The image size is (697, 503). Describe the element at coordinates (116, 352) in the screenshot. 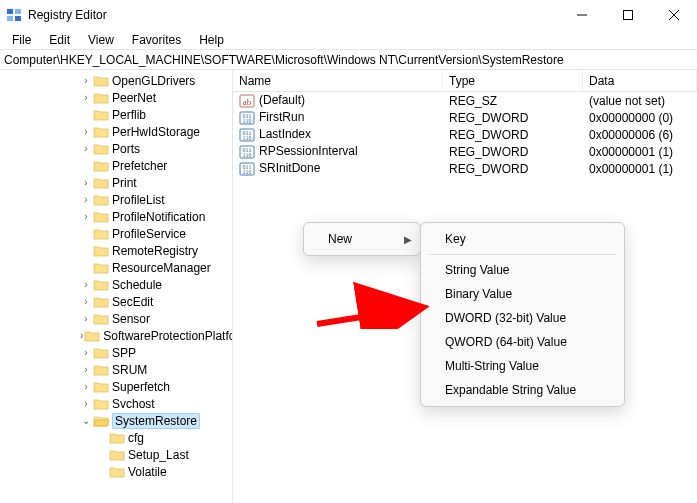

I see `tree-item: ›SPP` at that location.